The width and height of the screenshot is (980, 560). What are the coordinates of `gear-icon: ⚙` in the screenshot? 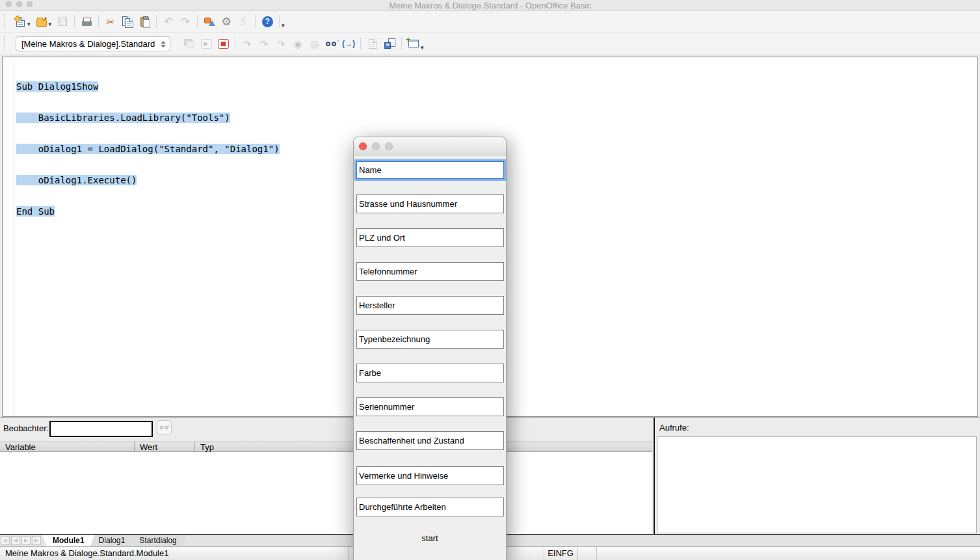 It's located at (226, 22).